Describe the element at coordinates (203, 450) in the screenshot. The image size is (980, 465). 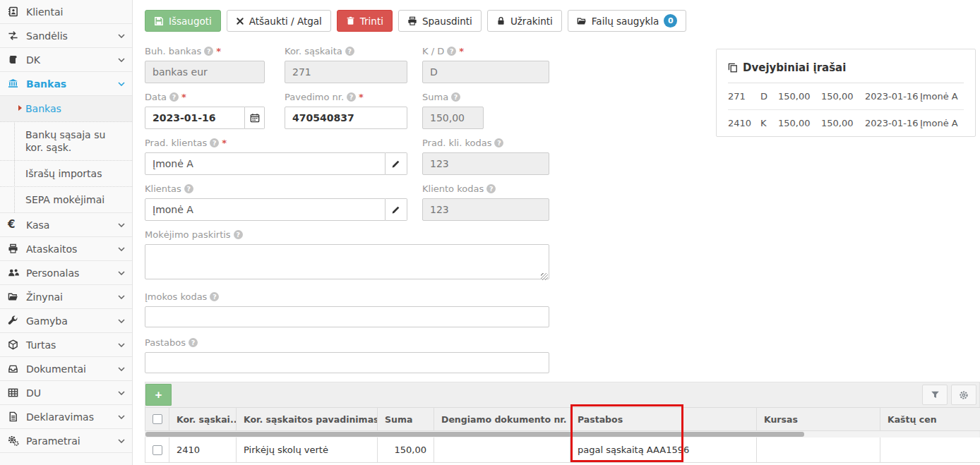
I see `cell-kor-saskaita: 2410` at that location.